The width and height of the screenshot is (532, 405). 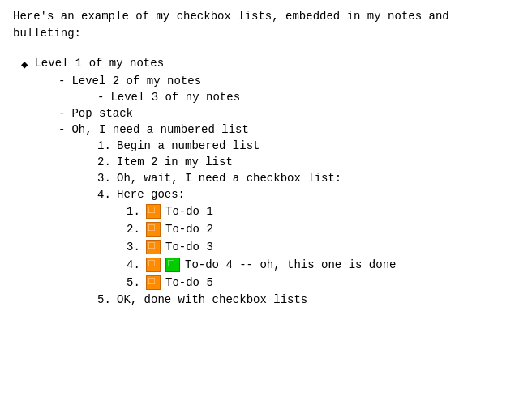 I want to click on todo-text-1: To-do 1, so click(x=190, y=211).